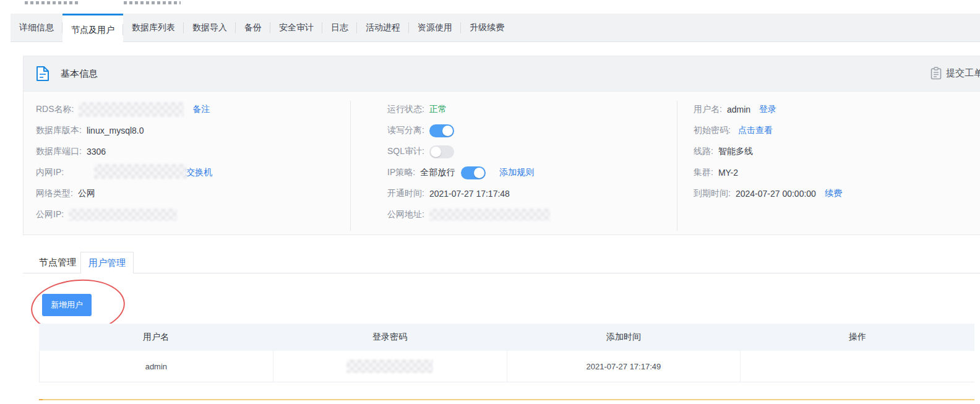 The height and width of the screenshot is (404, 980). I want to click on login-link: 登录, so click(768, 110).